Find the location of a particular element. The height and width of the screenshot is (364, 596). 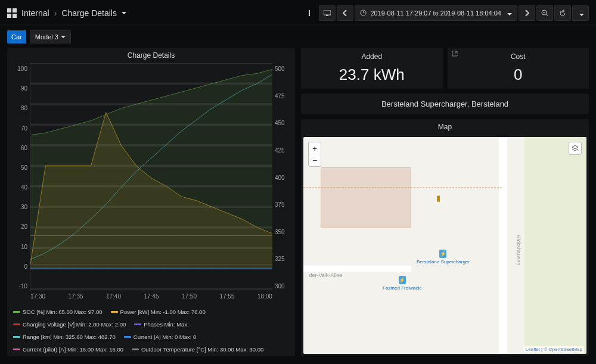

road-name-v: Rickshausen is located at coordinates (519, 250).